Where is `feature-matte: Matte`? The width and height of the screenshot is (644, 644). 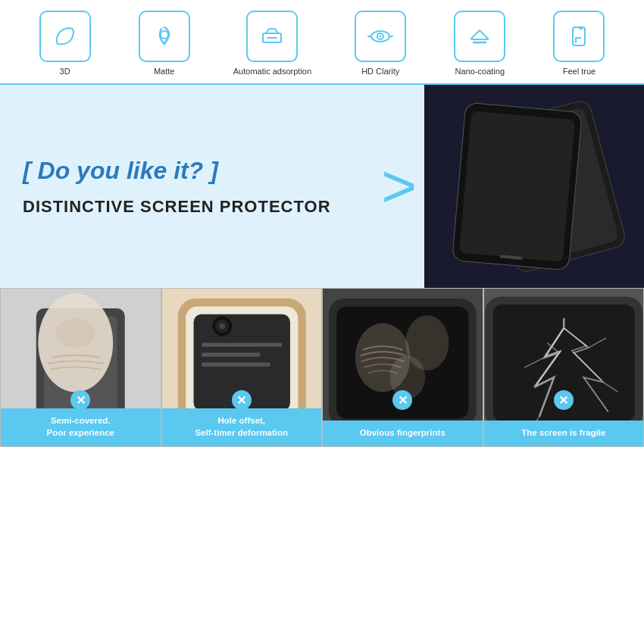 feature-matte: Matte is located at coordinates (164, 43).